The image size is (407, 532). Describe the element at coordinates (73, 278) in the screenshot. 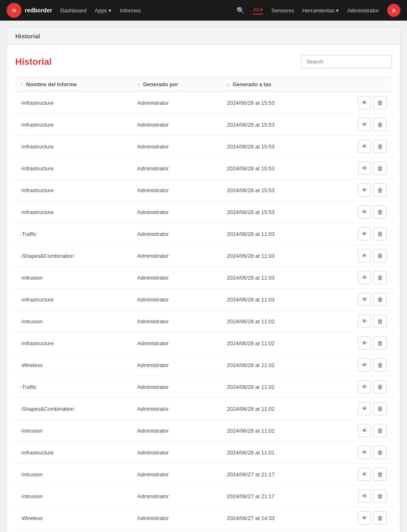

I see `row-name: -Intrusion` at that location.